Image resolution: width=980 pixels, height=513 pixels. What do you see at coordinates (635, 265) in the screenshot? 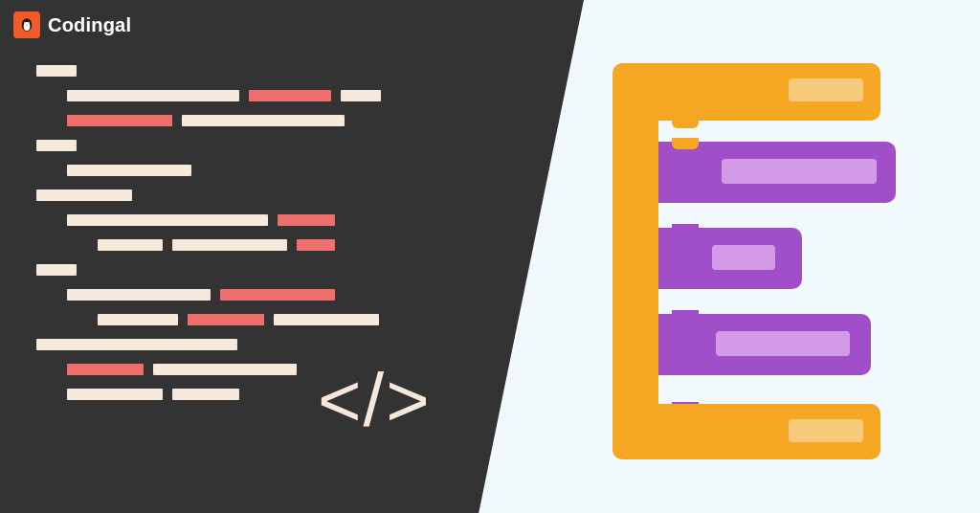
I see `c-block-spine` at bounding box center [635, 265].